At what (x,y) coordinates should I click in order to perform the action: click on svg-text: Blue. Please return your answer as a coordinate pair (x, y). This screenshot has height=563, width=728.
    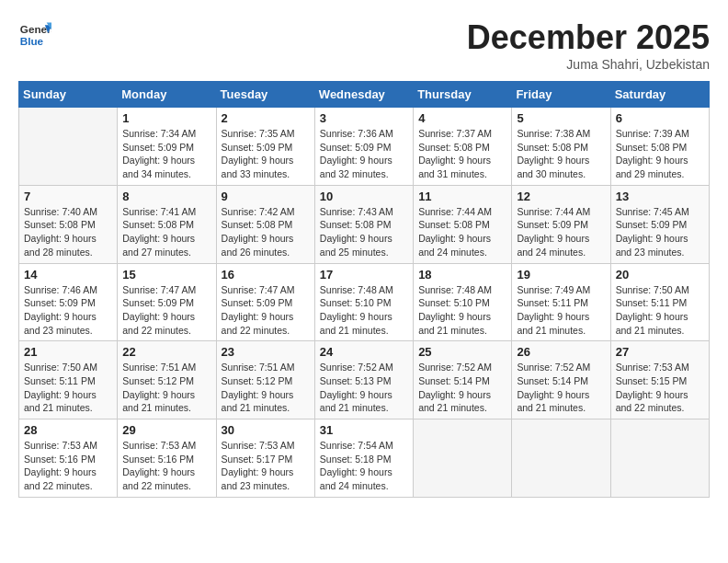
    Looking at the image, I should click on (32, 40).